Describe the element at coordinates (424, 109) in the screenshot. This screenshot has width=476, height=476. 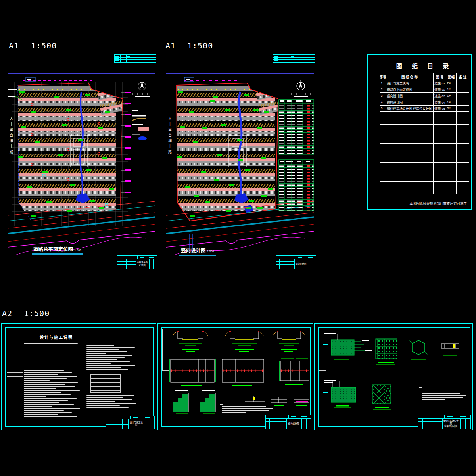
I see `catalog-row: 5绿化停车场设计图 停车位设计图 道施-052#` at that location.